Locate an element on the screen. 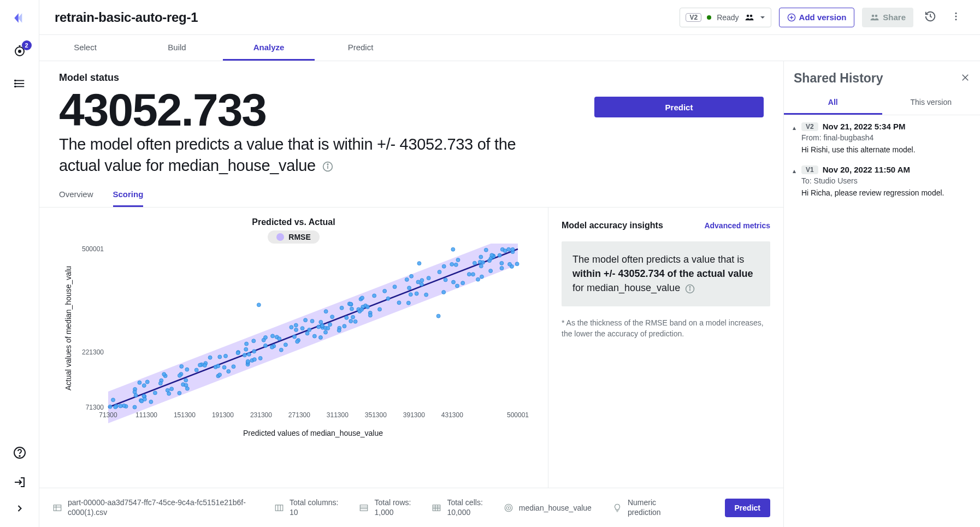  history-date: Nov 21, 2022 5:34 PM is located at coordinates (864, 127).